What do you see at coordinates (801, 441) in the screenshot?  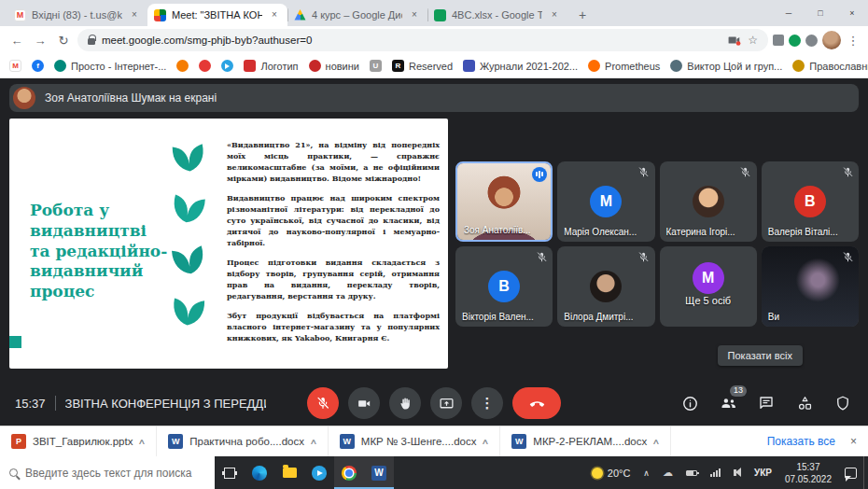 I see `show-all-downloads-link: Показать все` at bounding box center [801, 441].